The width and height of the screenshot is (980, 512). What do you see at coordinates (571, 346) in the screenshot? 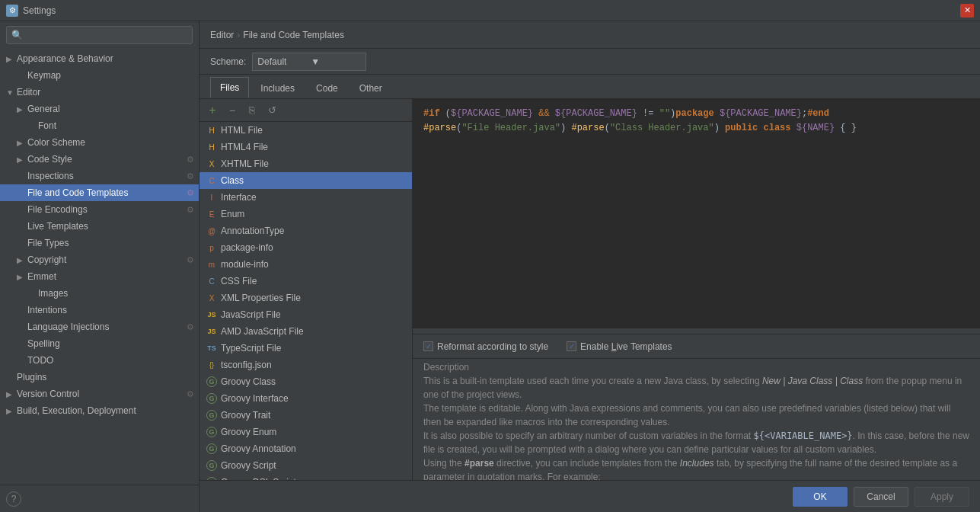
I see `live-templates-checkbox-box: ✓` at bounding box center [571, 346].